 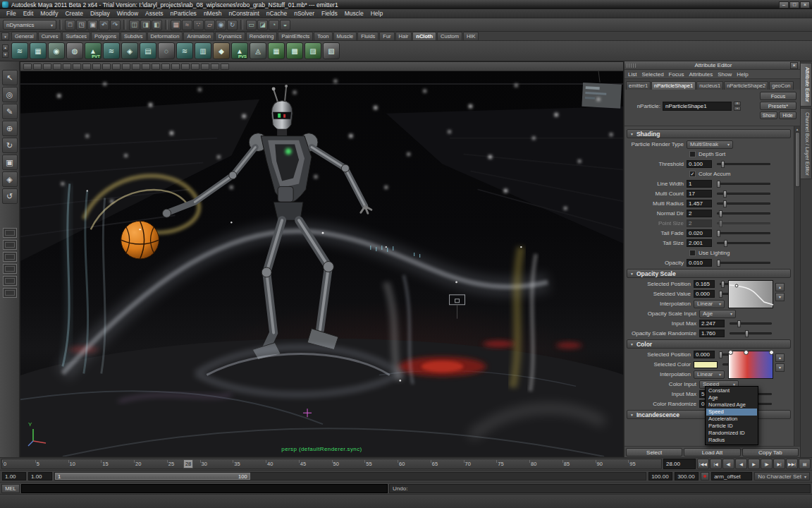 What do you see at coordinates (10, 162) in the screenshot?
I see `scale-tool-icon: ▣` at bounding box center [10, 162].